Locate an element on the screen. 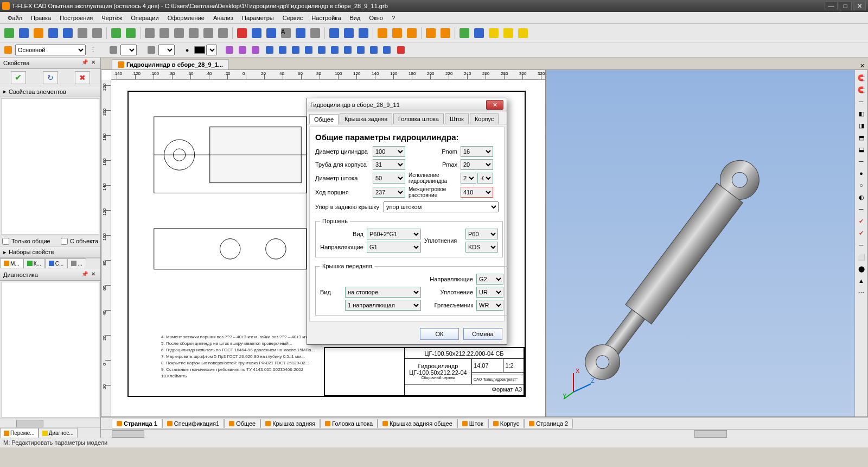 The height and width of the screenshot is (467, 868). tb-3d2 is located at coordinates (397, 33).